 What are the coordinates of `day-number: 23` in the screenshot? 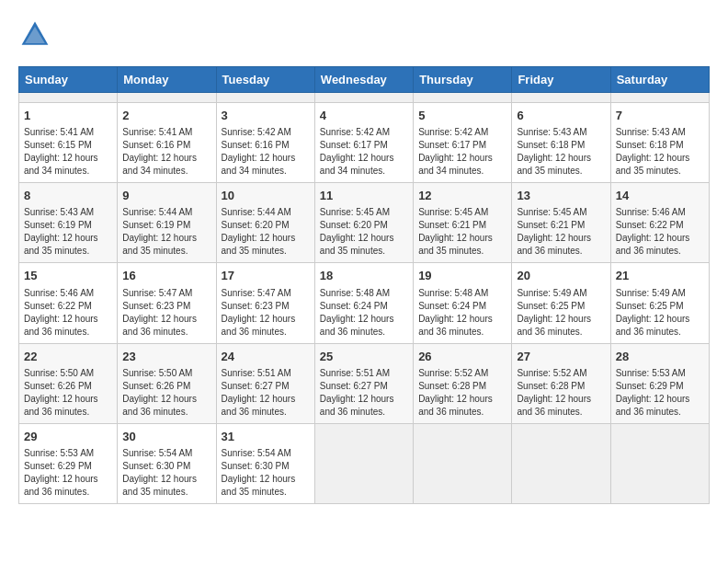 It's located at (166, 357).